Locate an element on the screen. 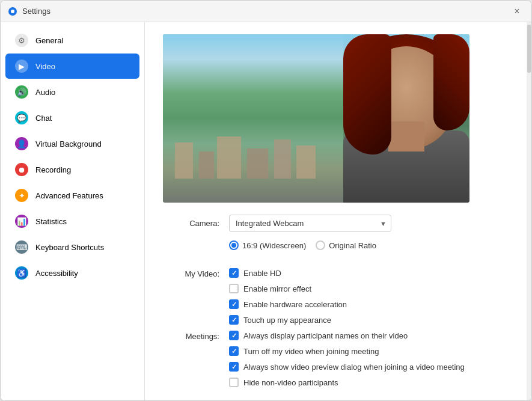 Image resolution: width=532 pixels, height=401 pixels. sidebar-item-chat: 💬Chat is located at coordinates (72, 118).